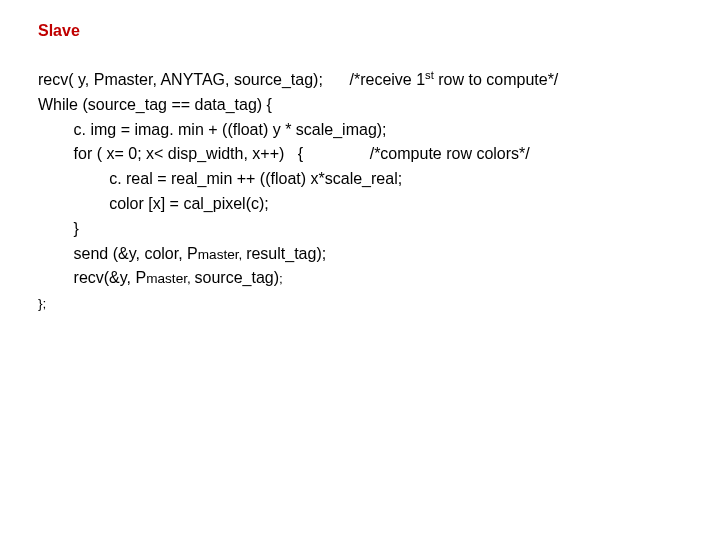 This screenshot has width=720, height=540. I want to click on code-line-3: c. img = imag. min + ((float) y * scale_…, so click(212, 130).